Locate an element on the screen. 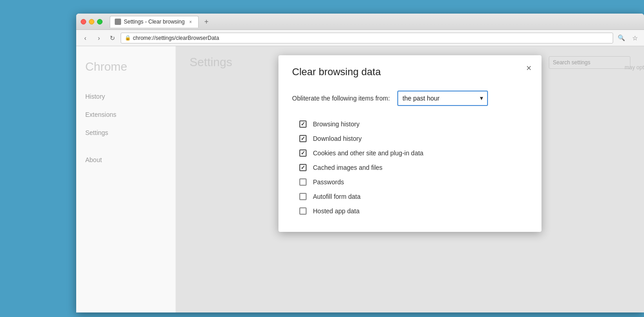 The height and width of the screenshot is (317, 644). download-history-label: Download history is located at coordinates (337, 139).